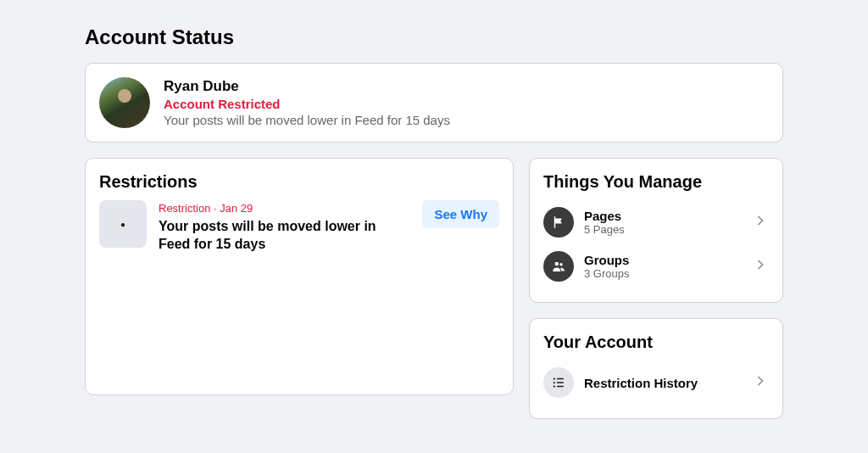  Describe the element at coordinates (663, 266) in the screenshot. I see `groups-text: Groups 3 Groups` at that location.